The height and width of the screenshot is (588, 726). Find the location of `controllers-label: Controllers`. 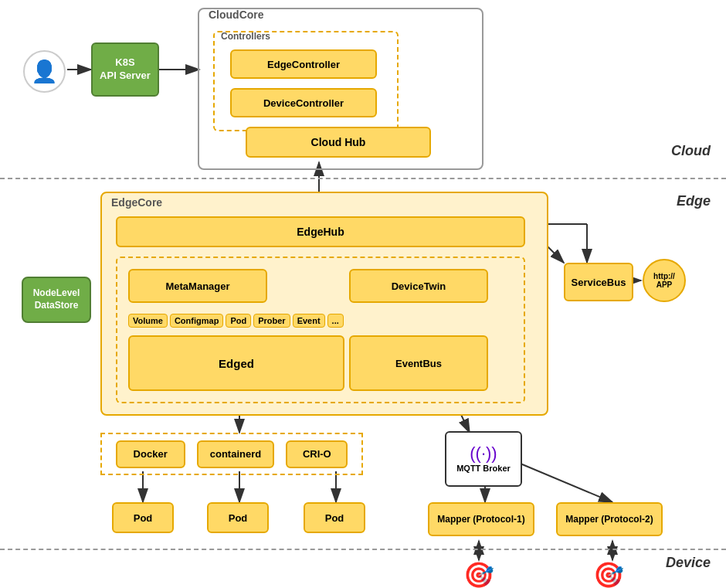

controllers-label: Controllers is located at coordinates (246, 36).